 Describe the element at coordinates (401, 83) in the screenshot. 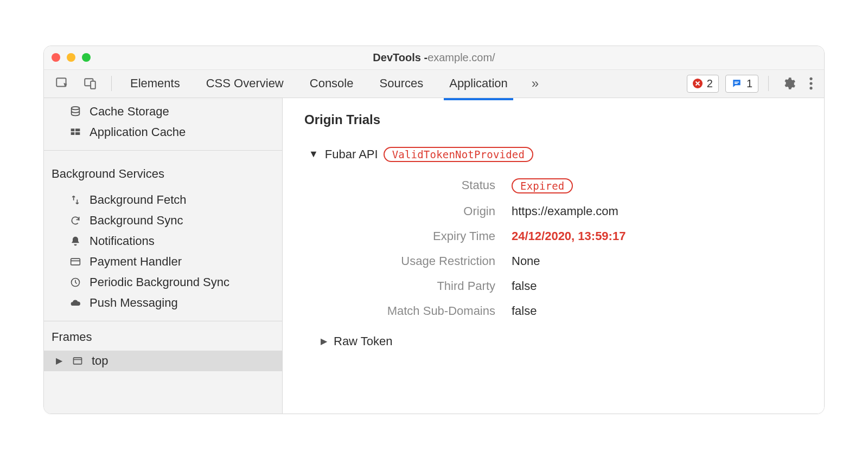

I see `tab-sources: Sources` at that location.